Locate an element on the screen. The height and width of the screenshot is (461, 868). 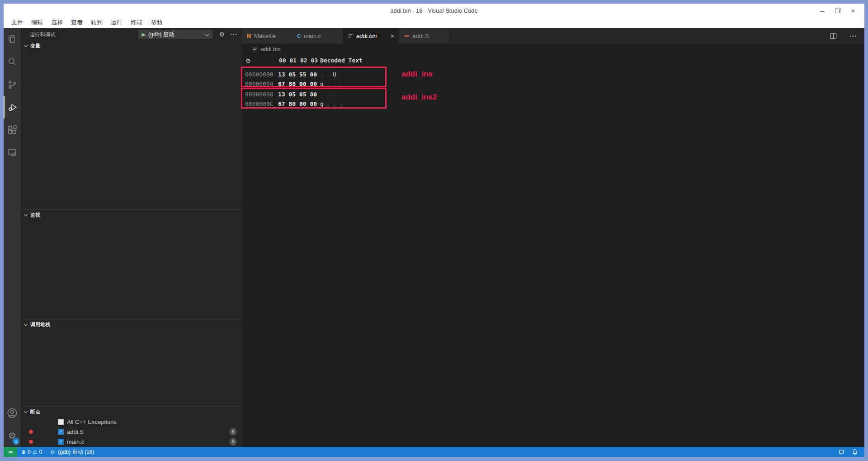
restore-button is located at coordinates (838, 10).